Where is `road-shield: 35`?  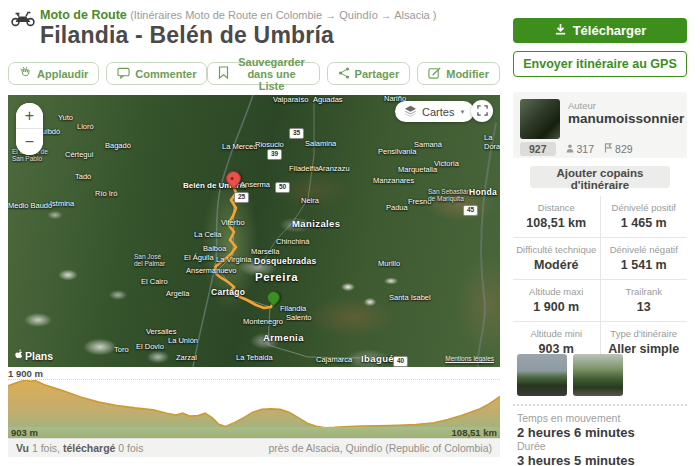
road-shield: 35 is located at coordinates (296, 134).